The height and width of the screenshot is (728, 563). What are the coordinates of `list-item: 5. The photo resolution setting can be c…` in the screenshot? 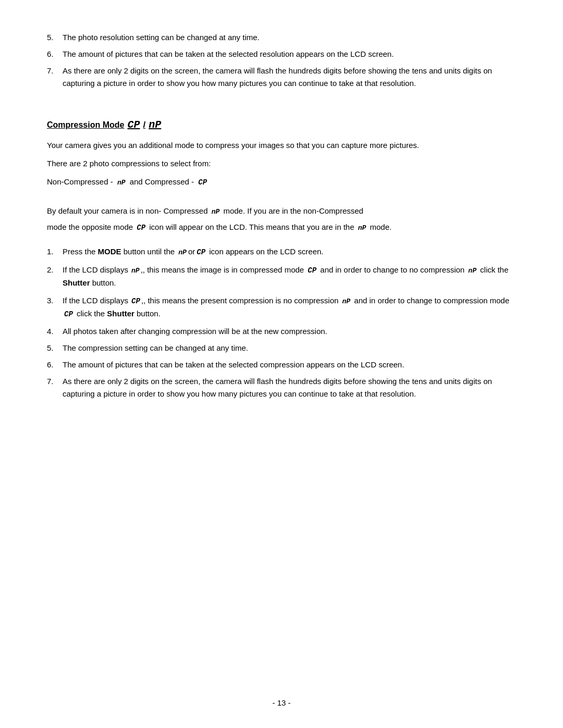 It's located at (282, 38).